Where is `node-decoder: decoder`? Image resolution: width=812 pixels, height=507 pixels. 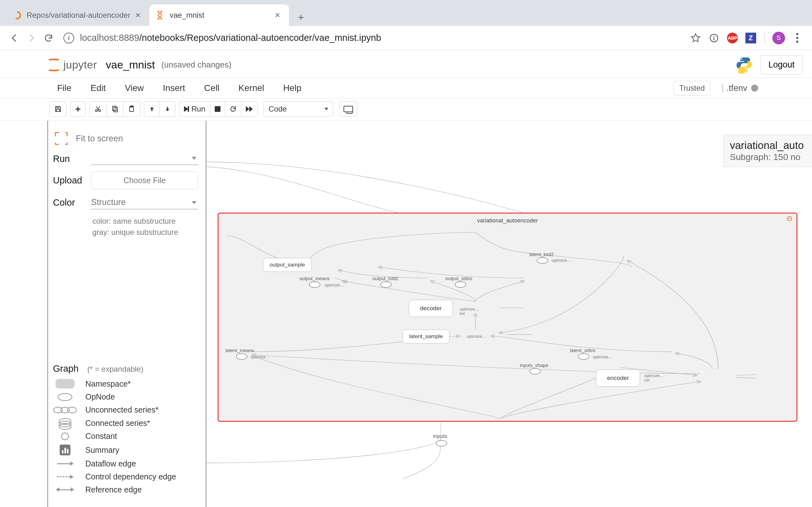 node-decoder: decoder is located at coordinates (431, 308).